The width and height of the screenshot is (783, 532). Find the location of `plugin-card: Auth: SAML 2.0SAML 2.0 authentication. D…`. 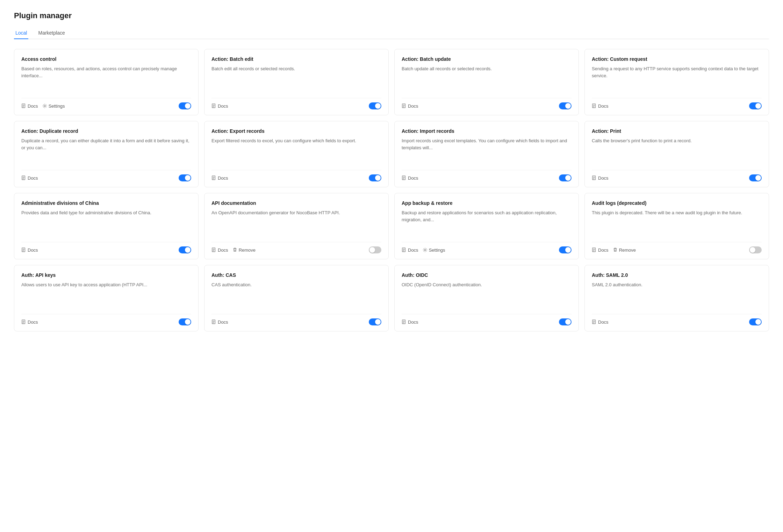

plugin-card: Auth: SAML 2.0SAML 2.0 authentication. D… is located at coordinates (677, 298).